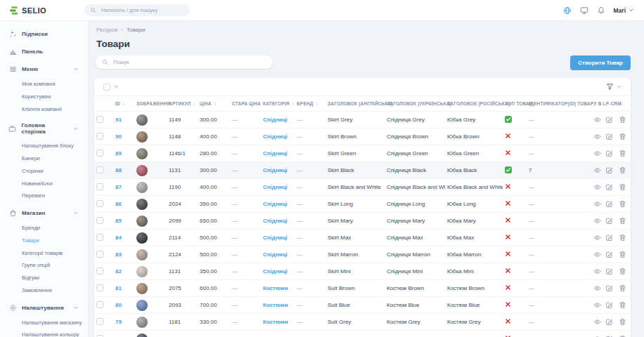  What do you see at coordinates (42, 11) in the screenshot?
I see `app-logo: SELIO` at bounding box center [42, 11].